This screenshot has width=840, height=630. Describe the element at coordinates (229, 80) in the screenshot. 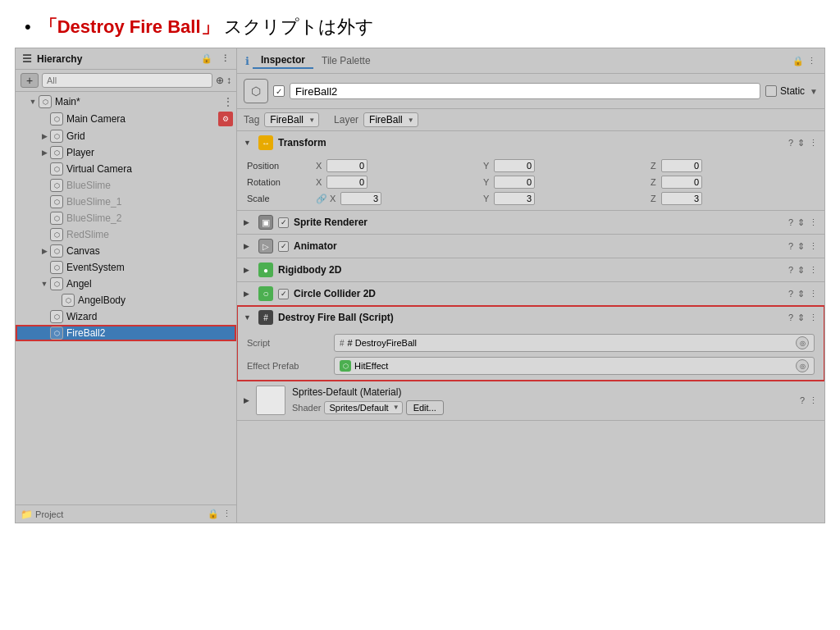

I see `search-sort-icon: ↕` at that location.